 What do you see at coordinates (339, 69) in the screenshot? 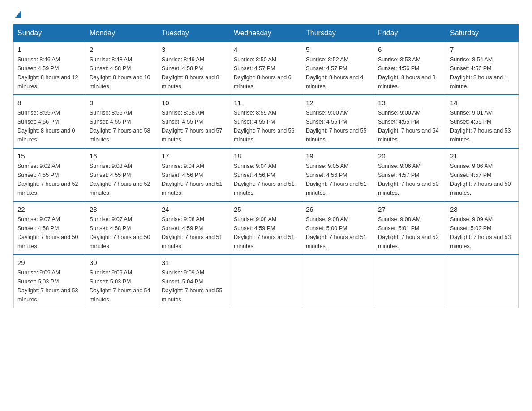
I see `calendar-cell: 5 Sunrise: 8:52 AM Sunset: 4:57 PM Dayli…` at bounding box center [339, 69].